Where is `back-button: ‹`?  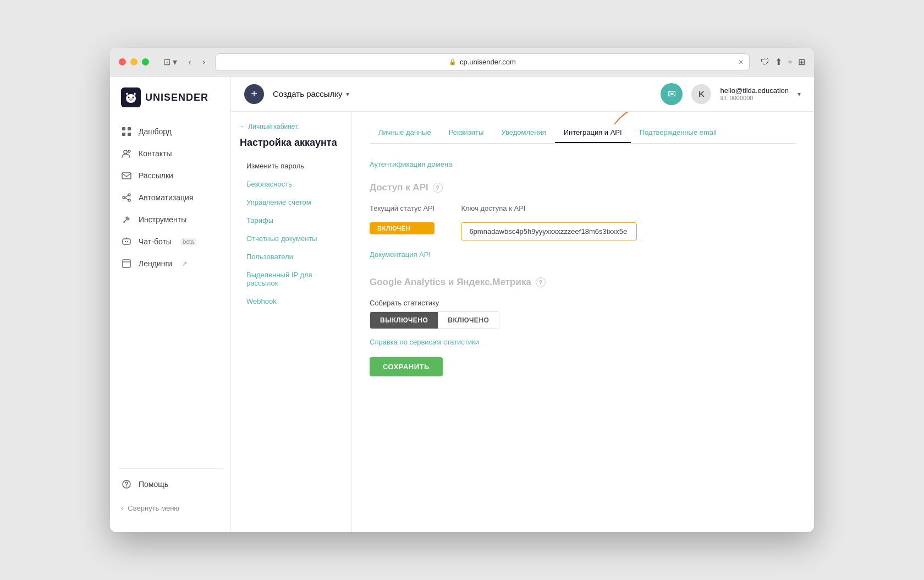
back-button: ‹ is located at coordinates (189, 62).